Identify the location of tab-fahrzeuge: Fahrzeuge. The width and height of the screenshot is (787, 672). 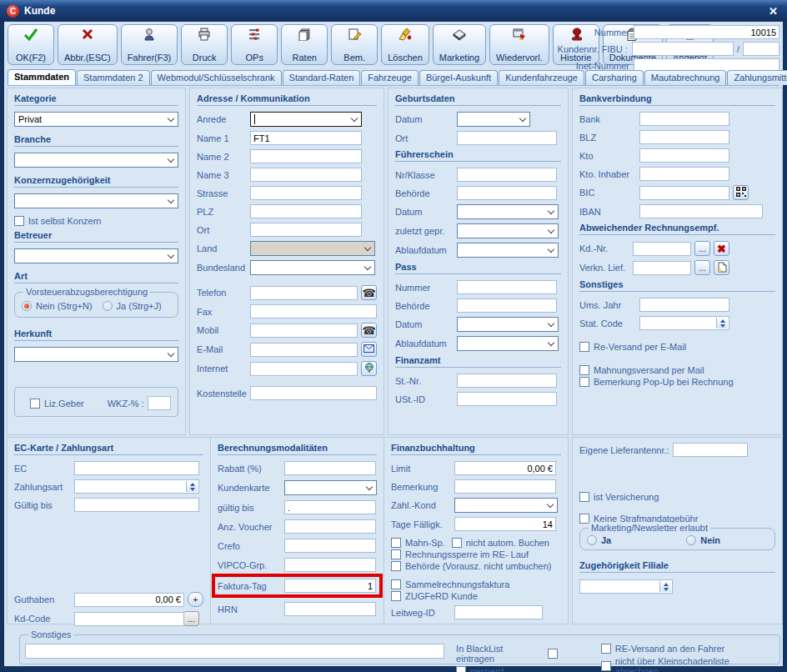
(390, 78).